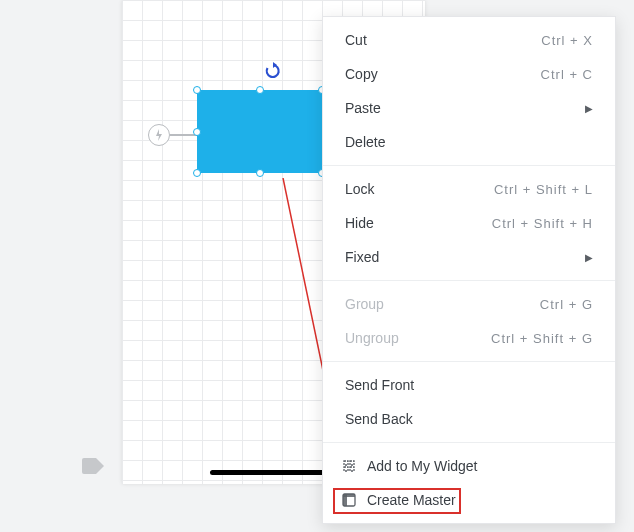 This screenshot has height=532, width=634. I want to click on home-indicator, so click(274, 472).